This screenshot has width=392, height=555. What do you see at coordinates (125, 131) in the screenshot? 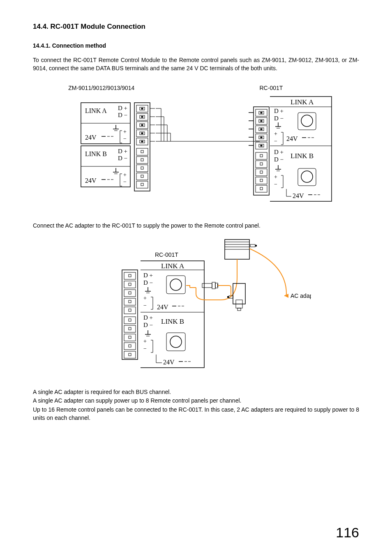
I see `zm-plus-a: +` at bounding box center [125, 131].